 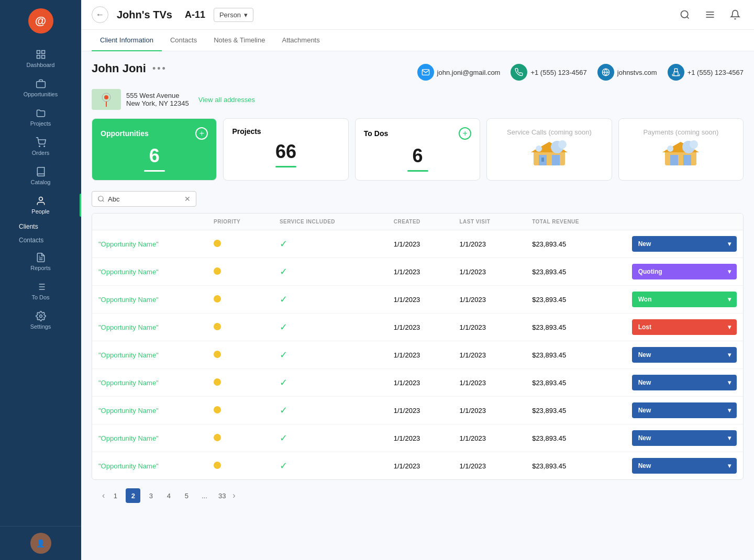 What do you see at coordinates (729, 383) in the screenshot?
I see `status-dropdown-arrow-5: ▾` at bounding box center [729, 383].